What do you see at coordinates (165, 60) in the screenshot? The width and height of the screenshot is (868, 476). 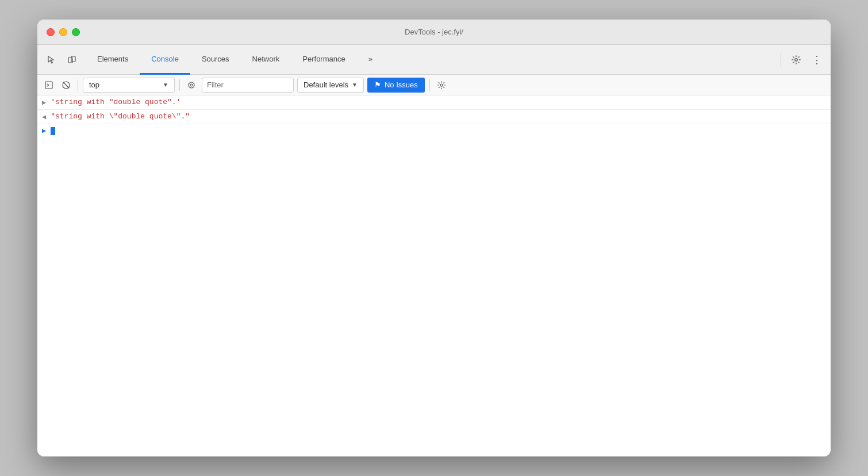 I see `tab-console: Console` at bounding box center [165, 60].